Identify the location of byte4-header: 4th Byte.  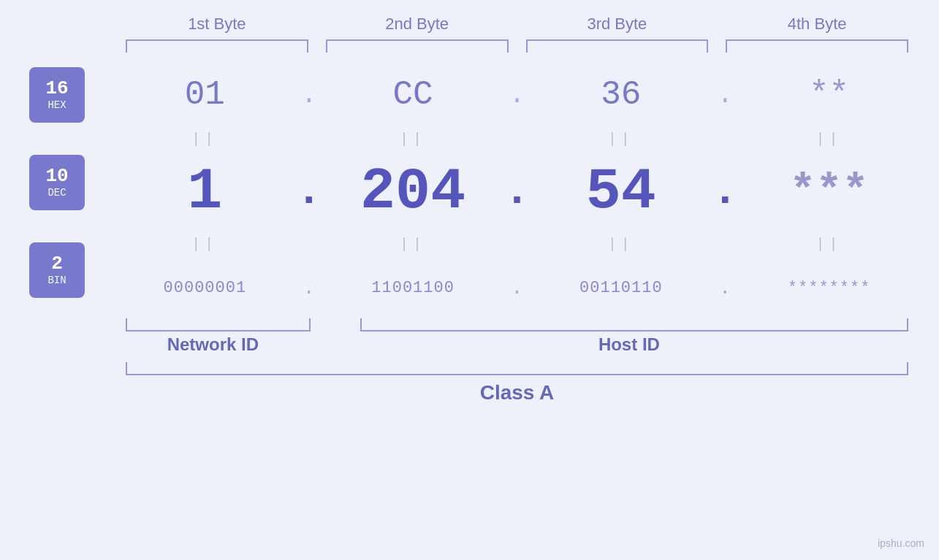
(817, 24).